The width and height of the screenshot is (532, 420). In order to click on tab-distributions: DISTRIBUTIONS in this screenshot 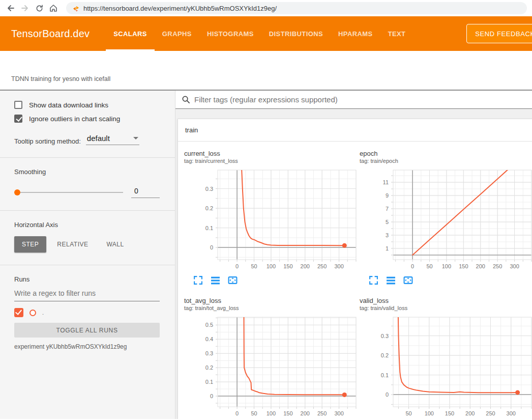, I will do `click(296, 34)`.